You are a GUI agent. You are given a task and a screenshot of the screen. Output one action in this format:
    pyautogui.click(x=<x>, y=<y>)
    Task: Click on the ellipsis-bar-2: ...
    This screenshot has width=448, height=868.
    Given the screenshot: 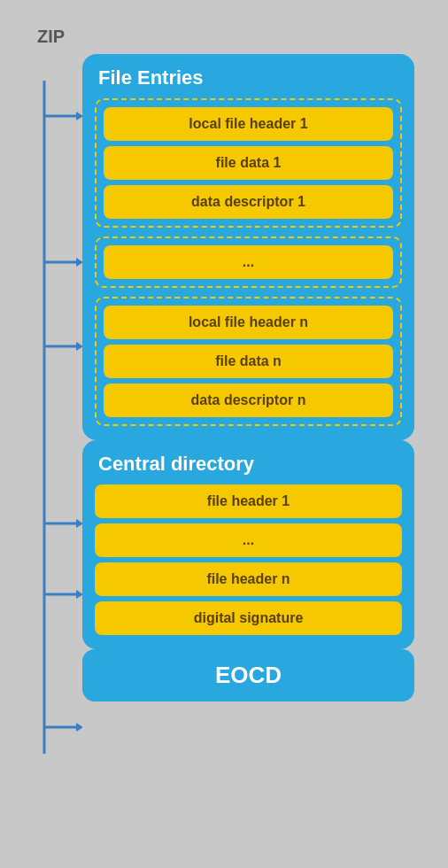 What is the action you would take?
    pyautogui.click(x=248, y=540)
    